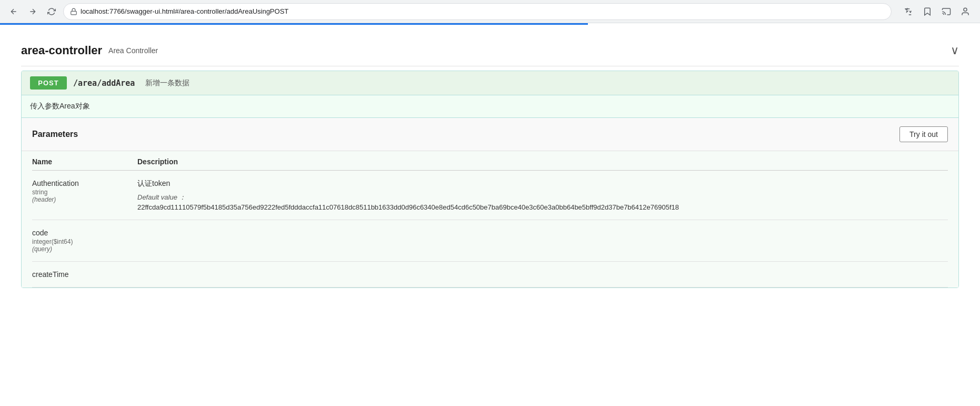 This screenshot has height=406, width=980. I want to click on try-it-out-button: Try it out, so click(924, 134).